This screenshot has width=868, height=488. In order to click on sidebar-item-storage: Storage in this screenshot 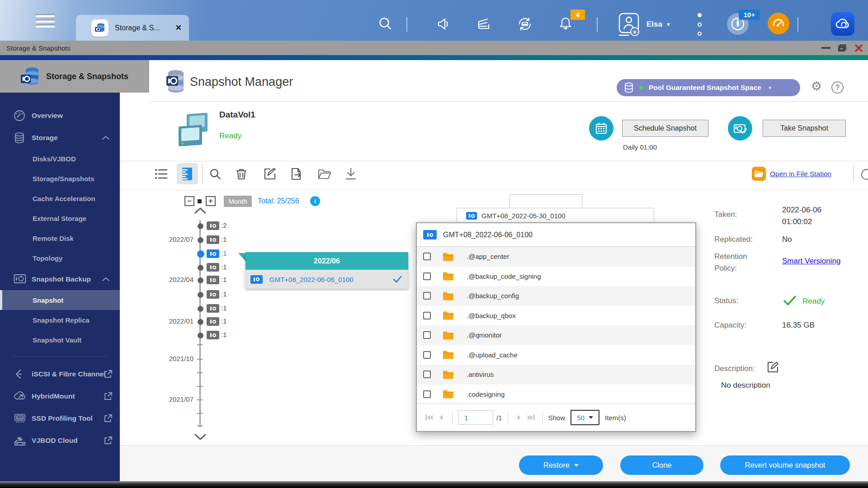, I will do `click(60, 137)`.